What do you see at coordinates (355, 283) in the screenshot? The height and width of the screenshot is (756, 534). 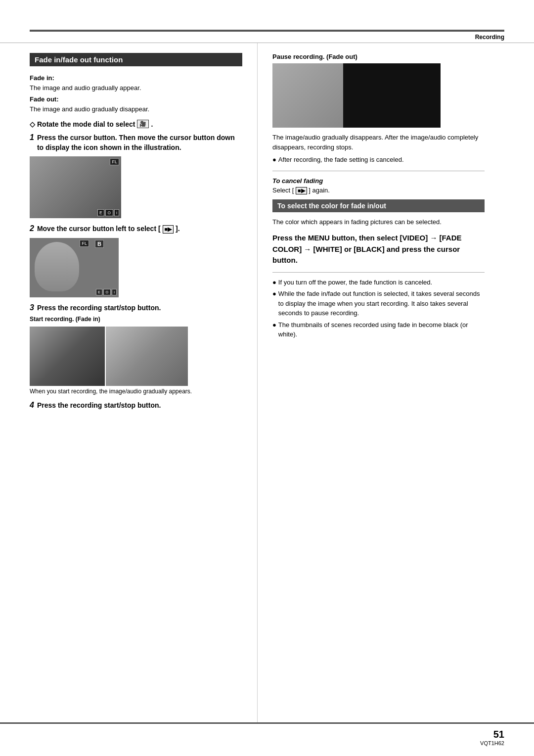 I see `bullet-power-off-text: If you turn off the power, the fade func…` at bounding box center [355, 283].